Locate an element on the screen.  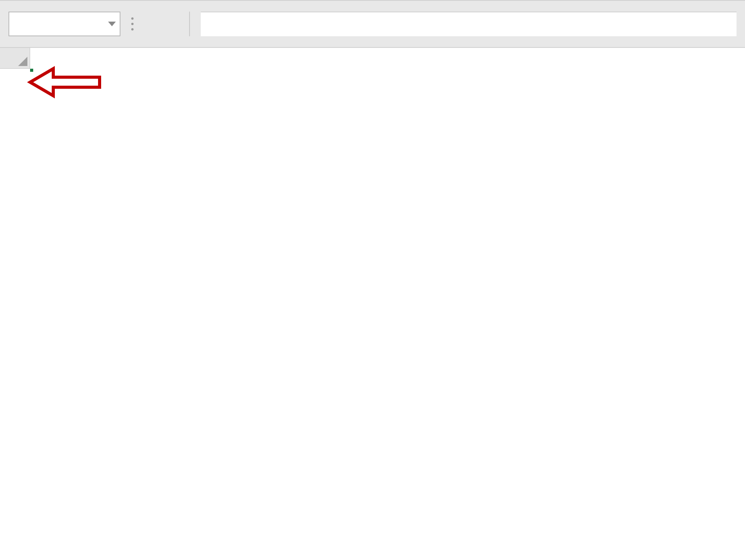
formula-input is located at coordinates (472, 24).